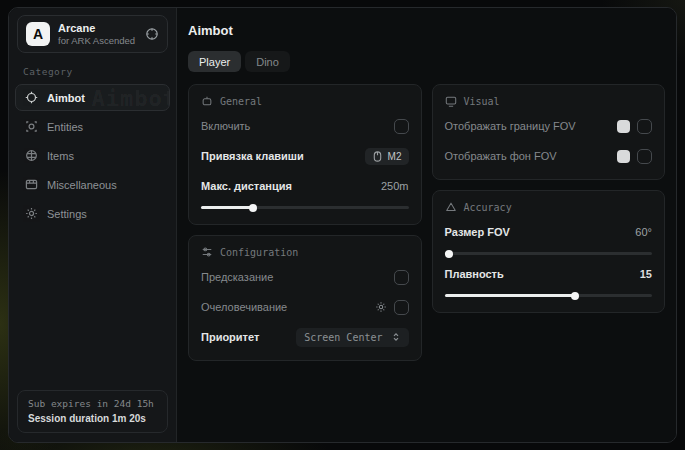 The width and height of the screenshot is (685, 450). Describe the element at coordinates (32, 156) in the screenshot. I see `items-icon` at that location.